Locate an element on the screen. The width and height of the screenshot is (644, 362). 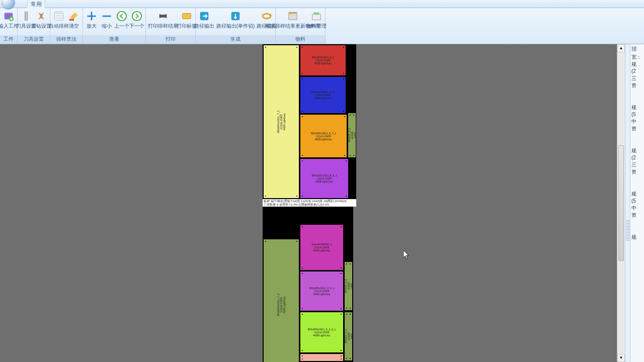
material-mgmt-label: 物料管理 is located at coordinates (316, 26).